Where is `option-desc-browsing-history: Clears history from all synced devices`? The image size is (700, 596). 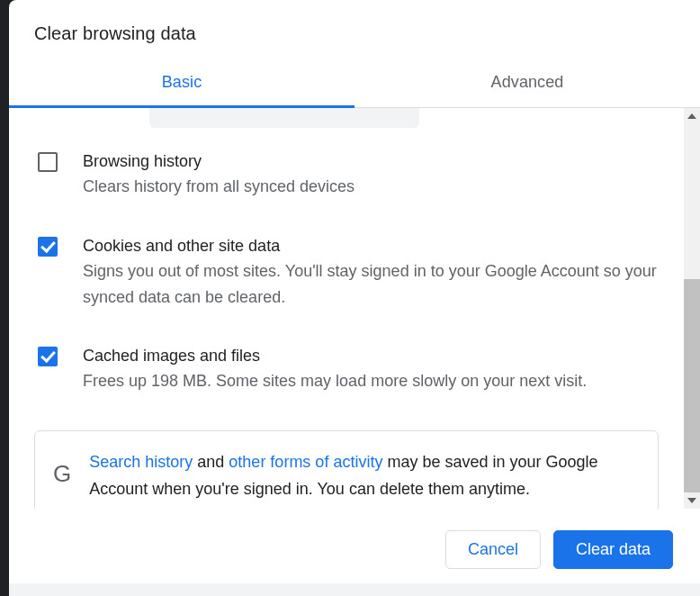 option-desc-browsing-history: Clears history from all synced devices is located at coordinates (371, 187).